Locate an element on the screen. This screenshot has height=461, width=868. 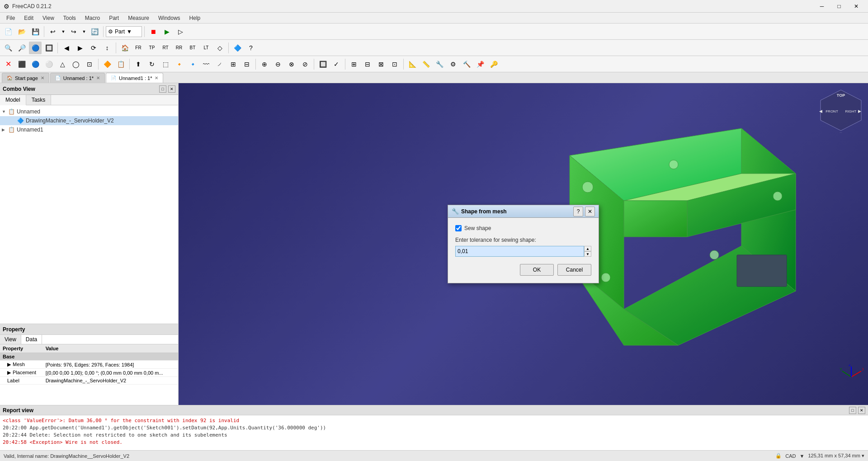
play-button: ▶ is located at coordinates (167, 32).